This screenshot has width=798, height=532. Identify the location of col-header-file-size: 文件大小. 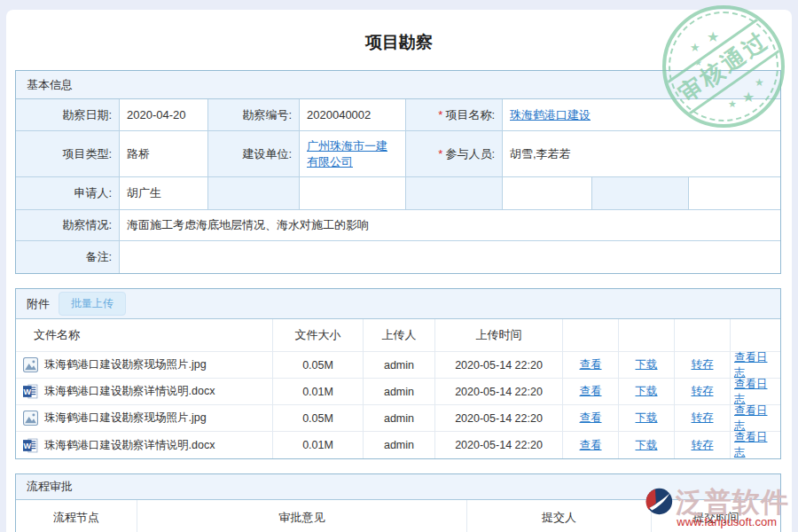
(318, 335).